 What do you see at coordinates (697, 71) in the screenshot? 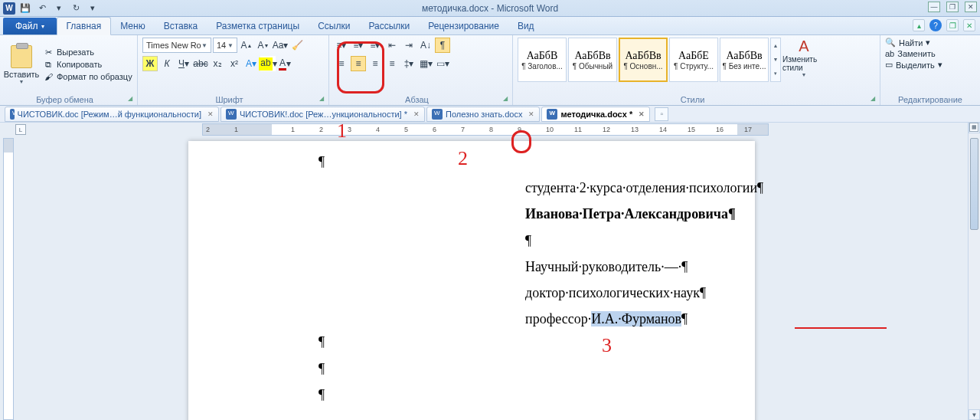
I see `group-styles: АаБбВ¶ Заголов... АаБбВв¶ Обычный АаБбВв…` at bounding box center [697, 71].